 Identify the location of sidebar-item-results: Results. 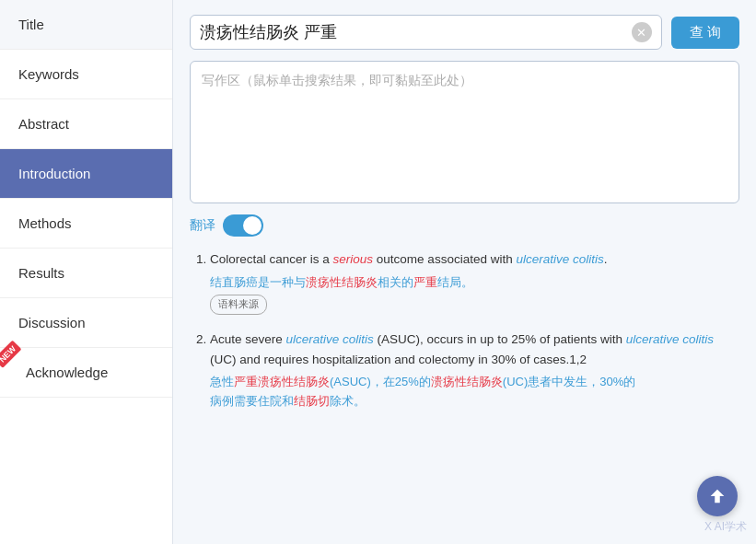
(87, 273).